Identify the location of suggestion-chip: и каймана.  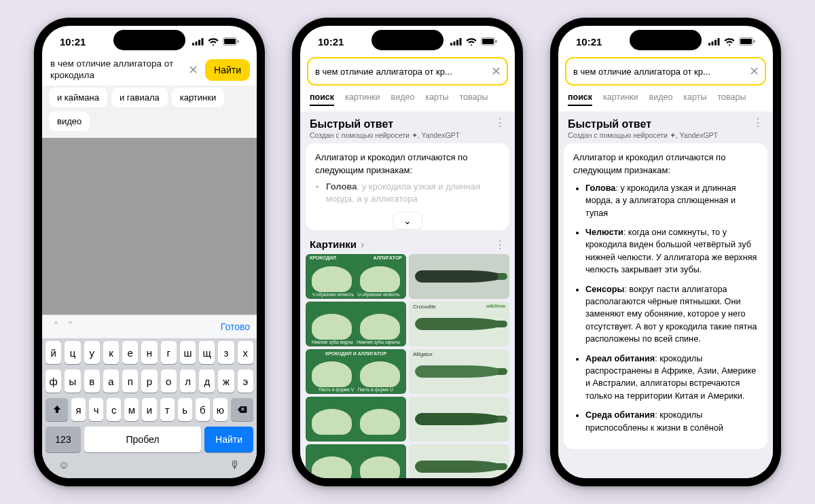
(78, 98).